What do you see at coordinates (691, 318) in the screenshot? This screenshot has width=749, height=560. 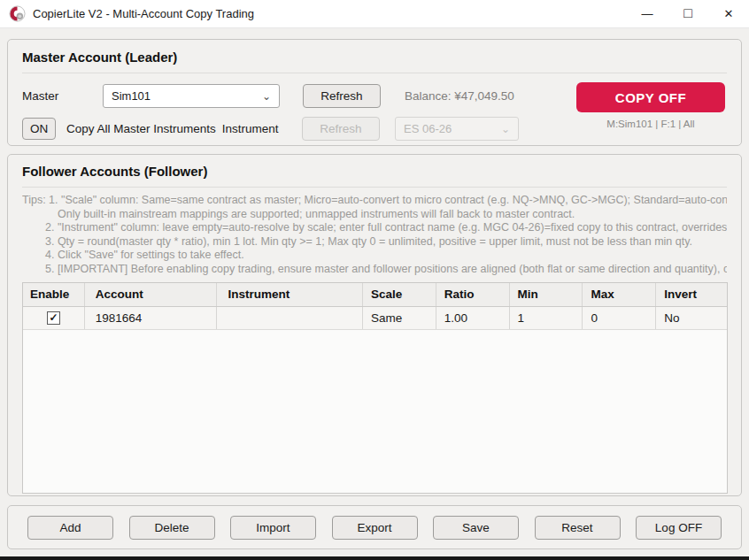 I see `cell-invert: No` at bounding box center [691, 318].